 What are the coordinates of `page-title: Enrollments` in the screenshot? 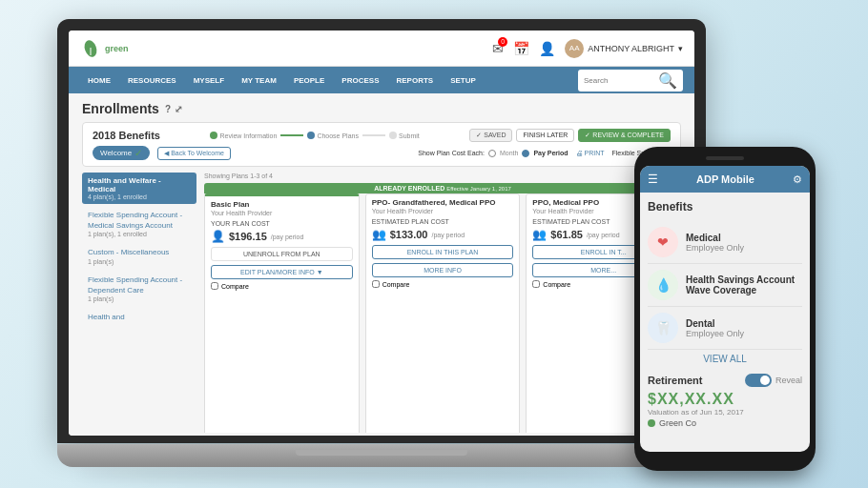 It's located at (120, 109).